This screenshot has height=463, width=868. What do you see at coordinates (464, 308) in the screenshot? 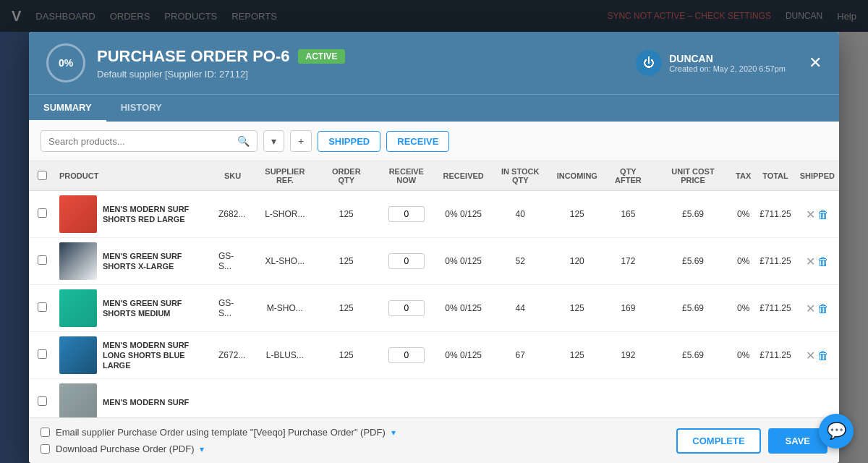
I see `received-2: 0% 0/125` at bounding box center [464, 308].